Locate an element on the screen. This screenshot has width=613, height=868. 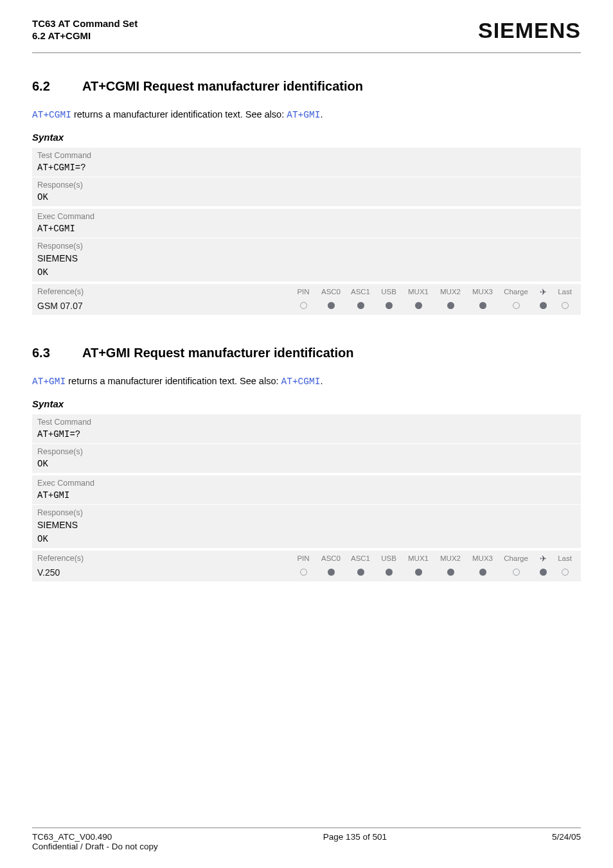
test-command-row: Test Command AT+GMI=? is located at coordinates (306, 429).